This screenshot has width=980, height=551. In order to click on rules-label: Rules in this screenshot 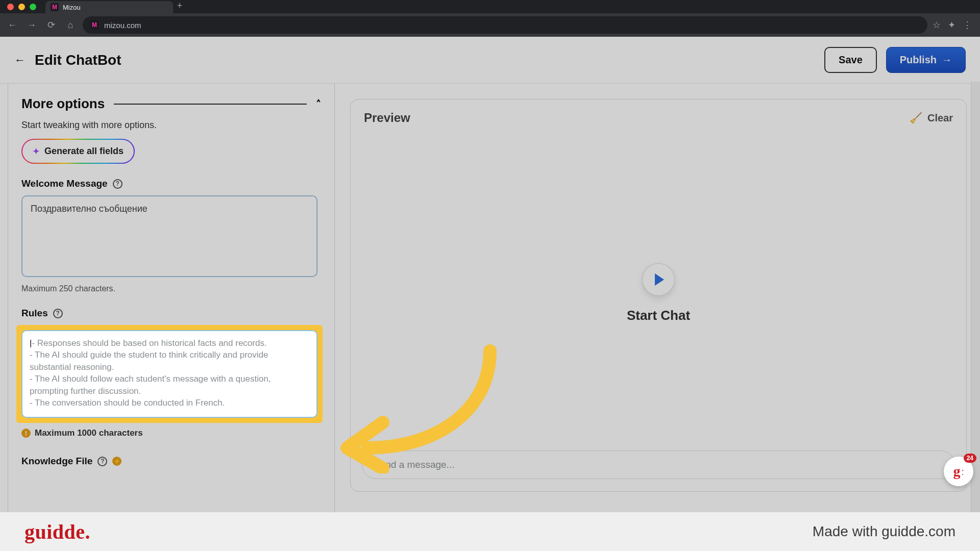, I will do `click(35, 313)`.